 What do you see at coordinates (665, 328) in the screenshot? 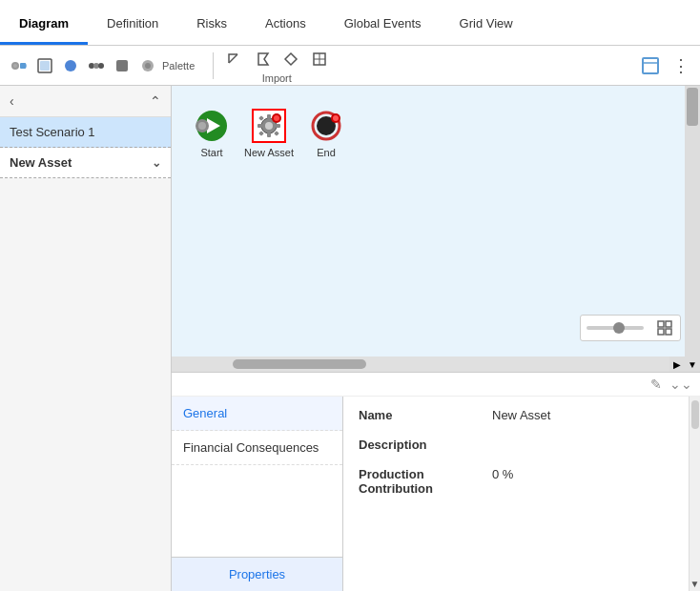
I see `zoom-expand-button` at bounding box center [665, 328].